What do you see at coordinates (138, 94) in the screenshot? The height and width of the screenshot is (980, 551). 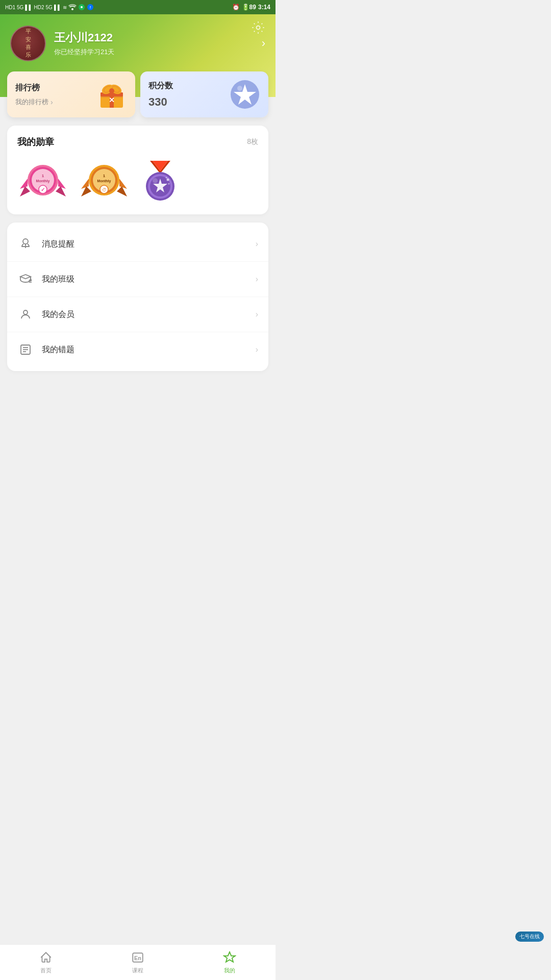 I see `cards-row: 排行榜 我的排行榜 ›` at bounding box center [138, 94].